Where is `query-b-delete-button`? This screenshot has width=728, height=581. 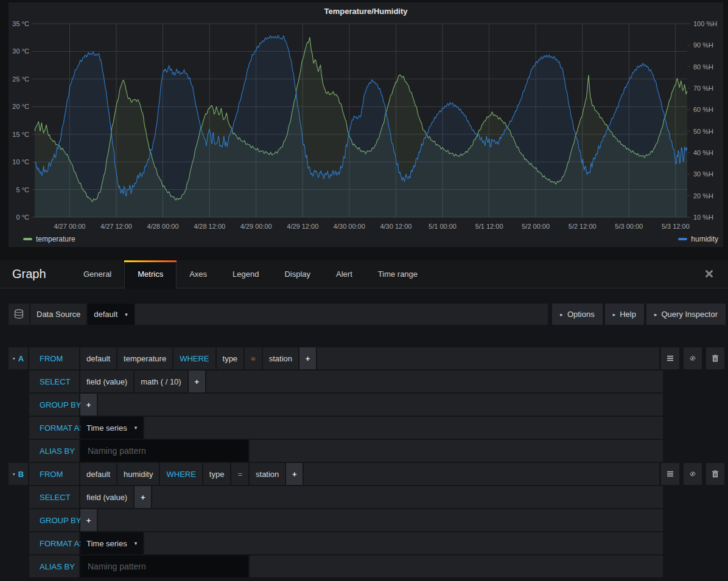
query-b-delete-button is located at coordinates (715, 474).